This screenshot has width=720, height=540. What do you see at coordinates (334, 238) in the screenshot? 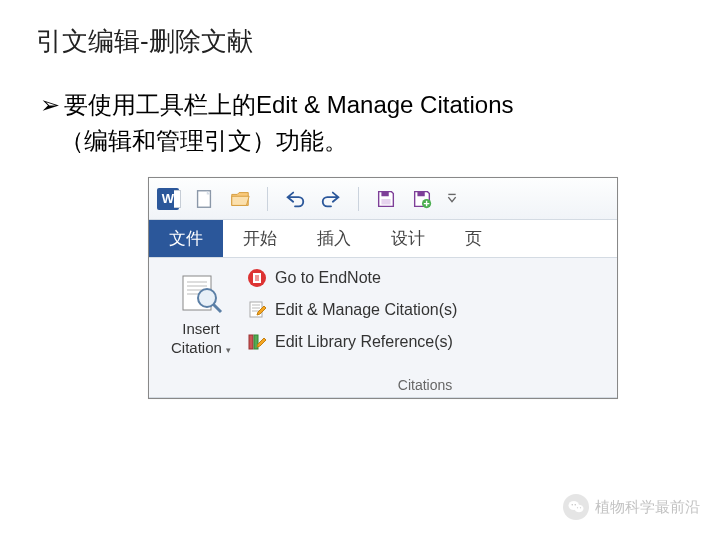
I see `tab-insert: 插入` at bounding box center [334, 238].